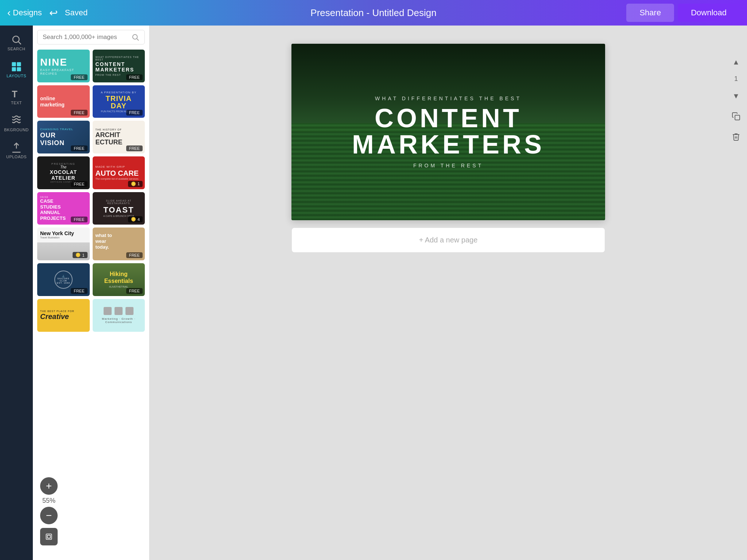  Describe the element at coordinates (135, 37) in the screenshot. I see `search-input-icon` at that location.